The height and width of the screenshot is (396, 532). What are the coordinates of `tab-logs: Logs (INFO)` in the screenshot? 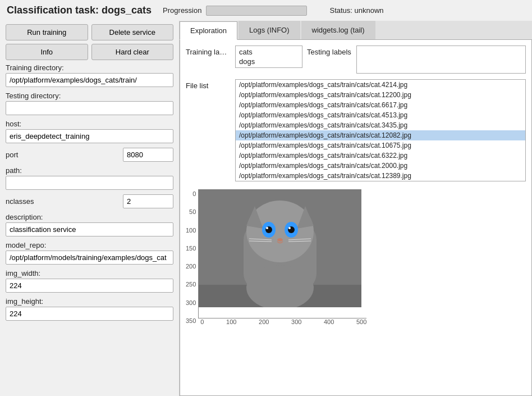 It's located at (269, 30).